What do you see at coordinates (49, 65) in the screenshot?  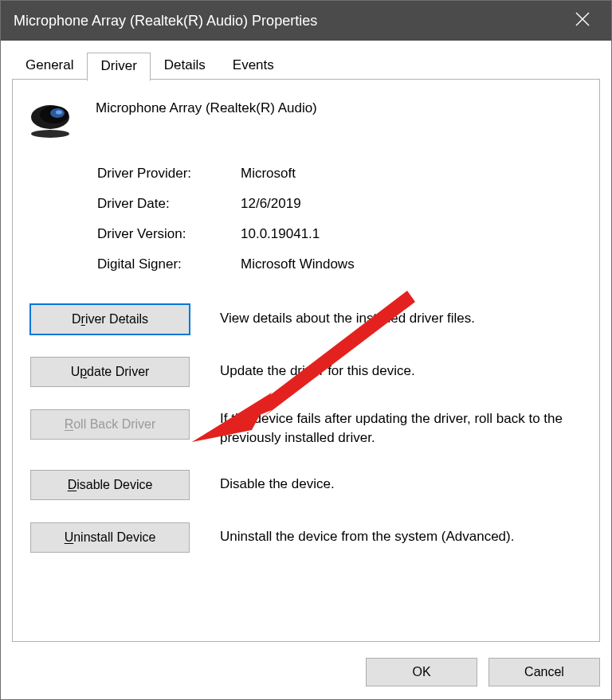 I see `tab-general: General` at bounding box center [49, 65].